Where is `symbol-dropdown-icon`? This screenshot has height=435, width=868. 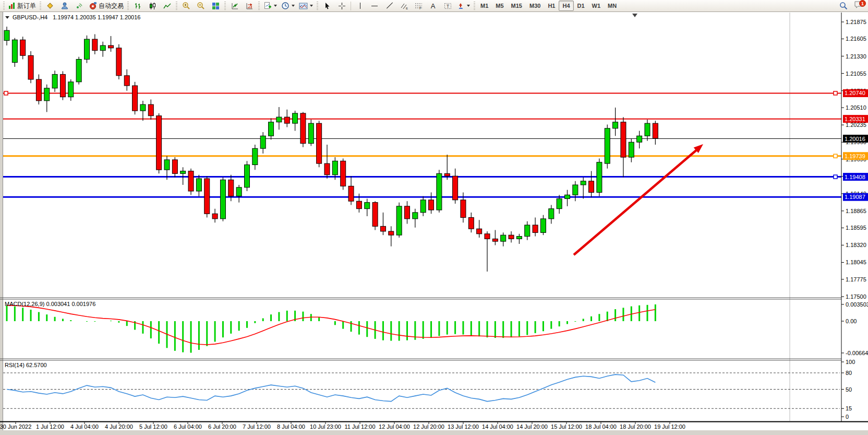
symbol-dropdown-icon is located at coordinates (7, 18).